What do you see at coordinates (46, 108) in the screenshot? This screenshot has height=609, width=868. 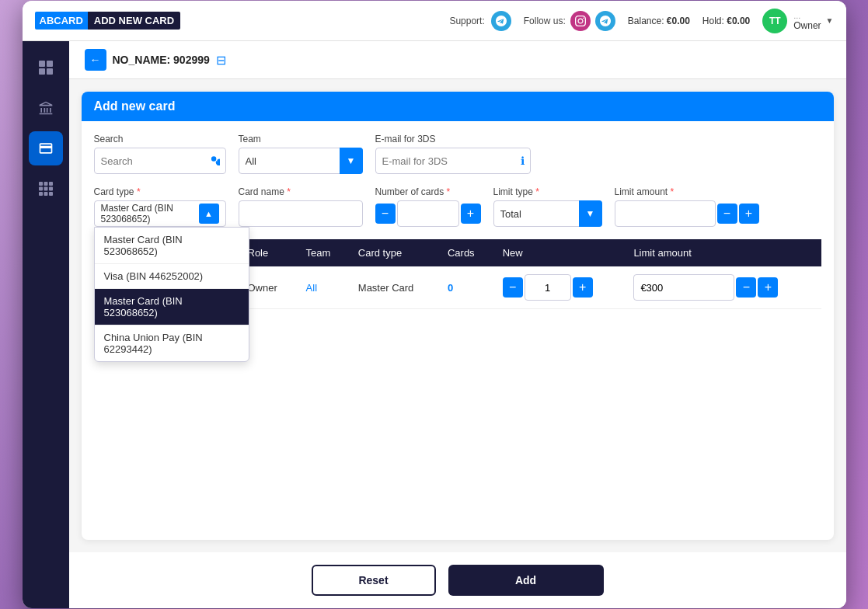 I see `sidebar-item-bank` at bounding box center [46, 108].